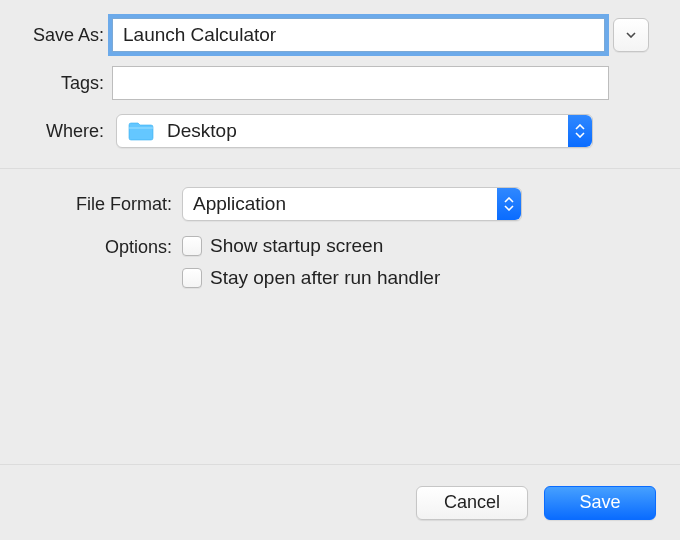 This screenshot has height=540, width=680. Describe the element at coordinates (340, 131) in the screenshot. I see `row-where: Where: Desktop` at that location.